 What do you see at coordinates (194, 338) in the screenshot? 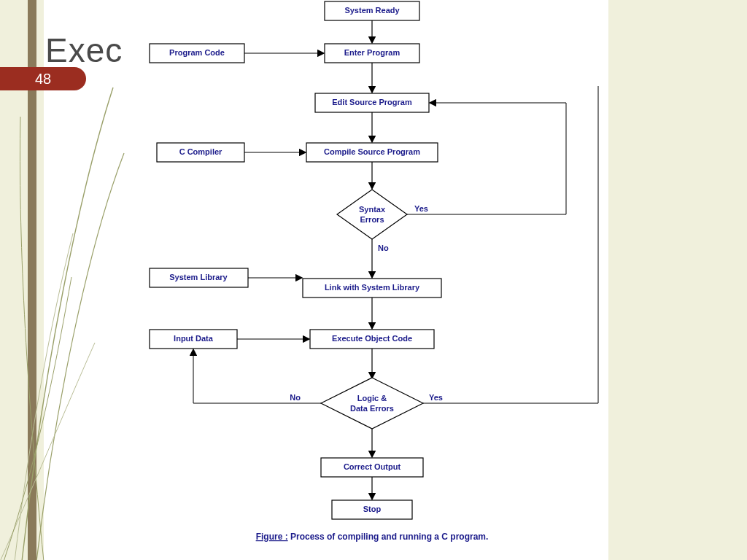
I see `label-input-data: Input Data` at bounding box center [194, 338].